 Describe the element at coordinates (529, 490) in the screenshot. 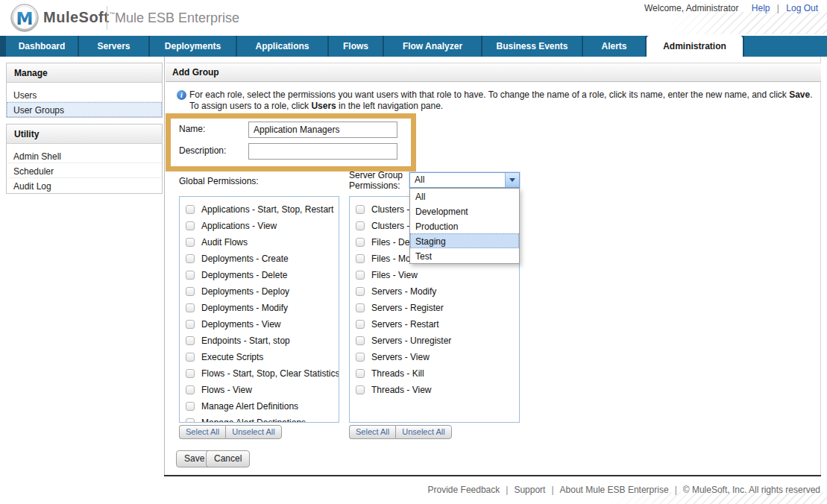

I see `footer-link-support: Support` at that location.